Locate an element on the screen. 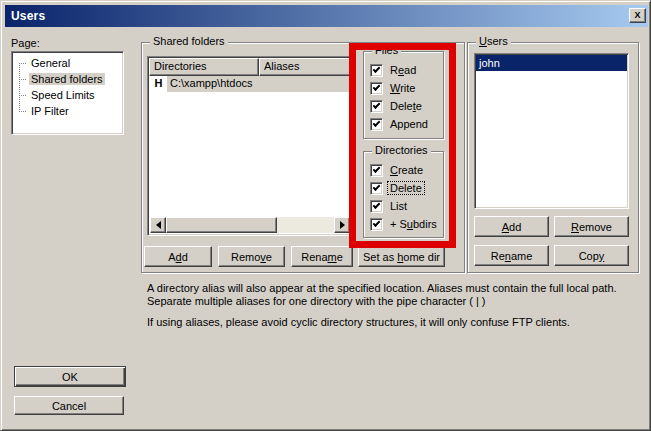  scroll-left-icon is located at coordinates (158, 225).